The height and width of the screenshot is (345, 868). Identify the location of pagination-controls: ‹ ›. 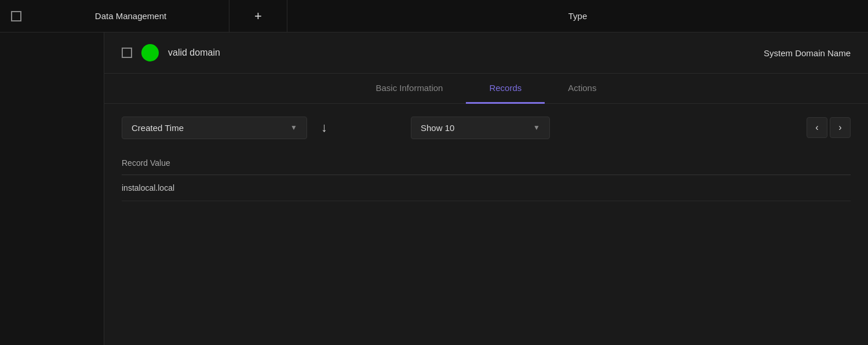
(829, 128).